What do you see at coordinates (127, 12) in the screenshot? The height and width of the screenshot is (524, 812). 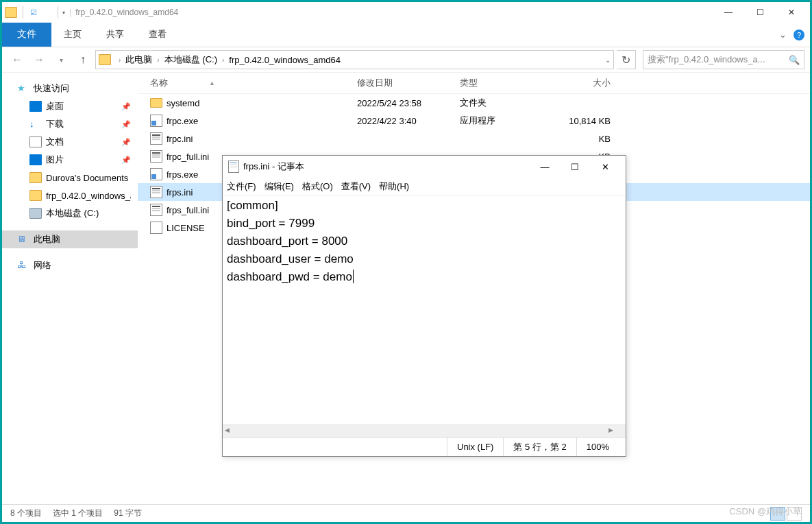 I see `window-title: frp_0.42.0_windows_amd64` at bounding box center [127, 12].